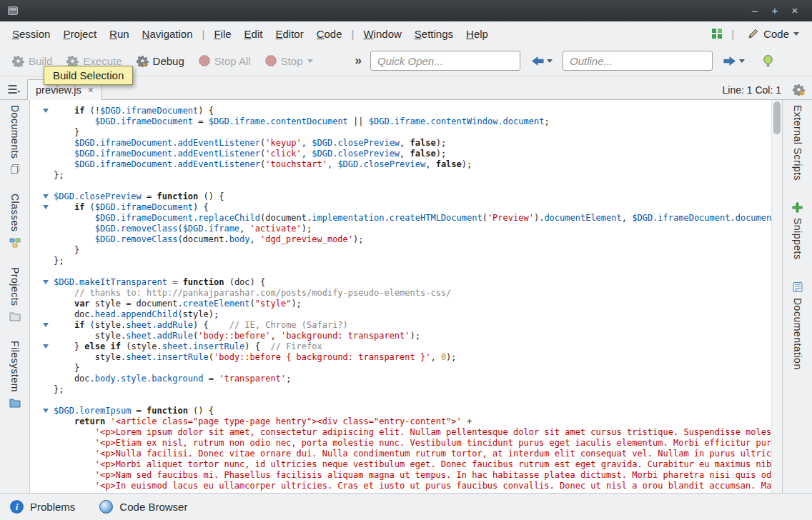 This screenshot has height=520, width=812. Describe the element at coordinates (330, 34) in the screenshot. I see `menu-code: Code` at that location.